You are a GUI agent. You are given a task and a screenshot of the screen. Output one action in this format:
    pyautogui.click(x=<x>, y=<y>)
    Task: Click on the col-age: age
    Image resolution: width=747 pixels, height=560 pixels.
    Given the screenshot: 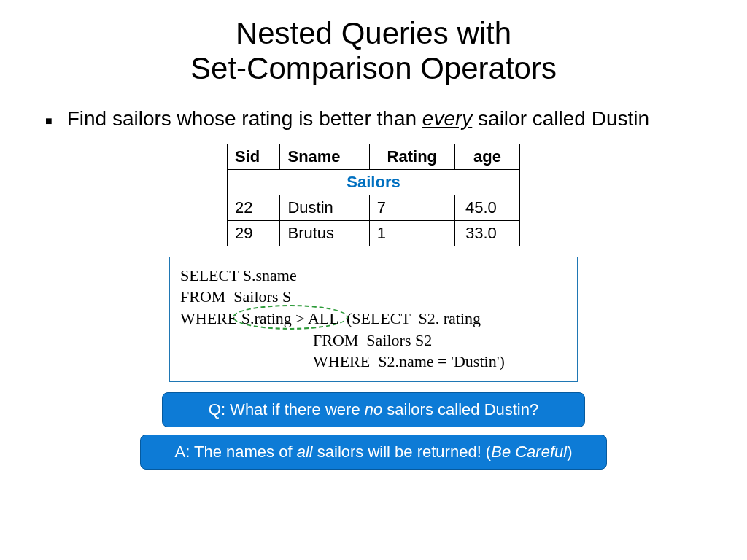 What is the action you would take?
    pyautogui.click(x=487, y=156)
    